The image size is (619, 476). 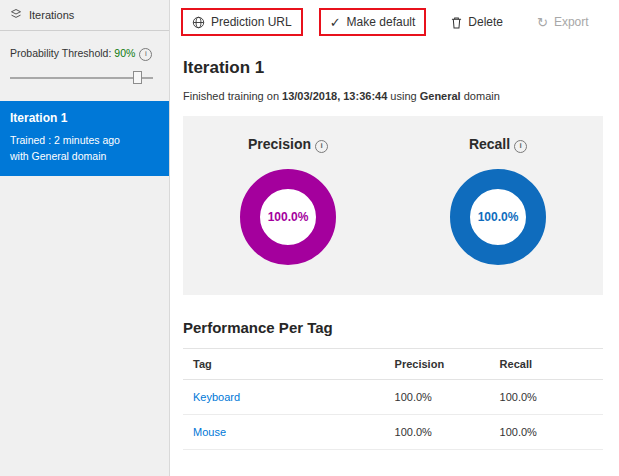 I want to click on probability-threshold-slider, so click(x=84, y=78).